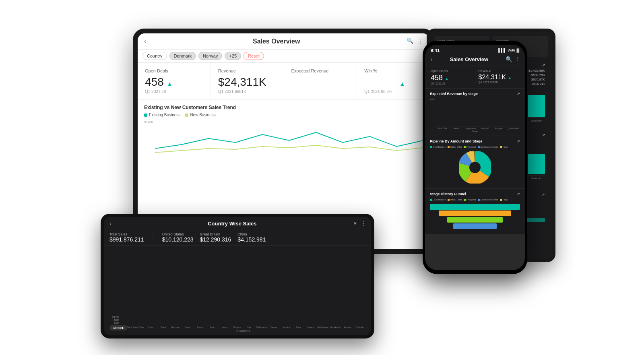 Image resolution: width=644 pixels, height=355 pixels. What do you see at coordinates (262, 327) in the screenshot?
I see `bl-nl: Netherlands` at bounding box center [262, 327].